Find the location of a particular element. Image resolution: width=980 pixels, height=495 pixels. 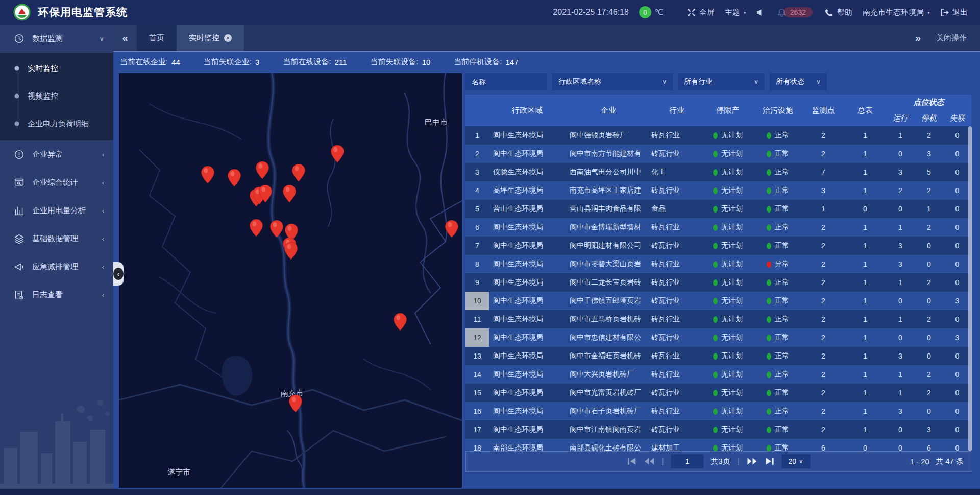

close-operations-button: 关闭操作 is located at coordinates (951, 38).